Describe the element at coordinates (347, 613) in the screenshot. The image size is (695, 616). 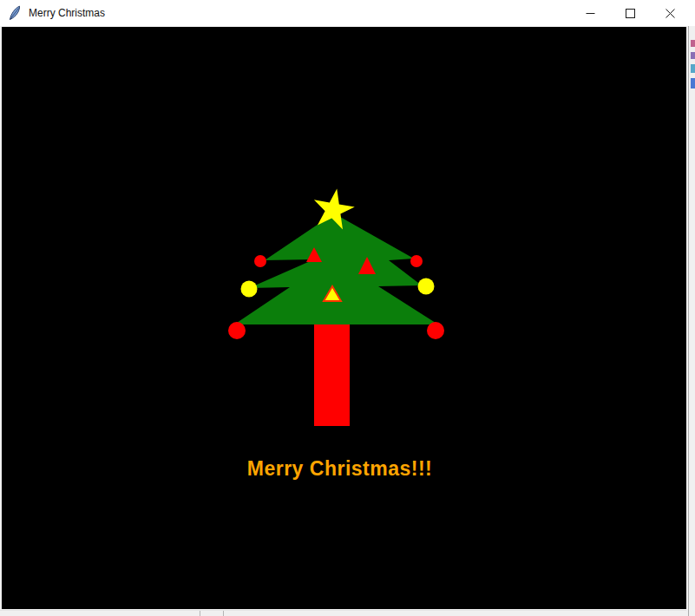
I see `horizontal-scrollbar` at that location.